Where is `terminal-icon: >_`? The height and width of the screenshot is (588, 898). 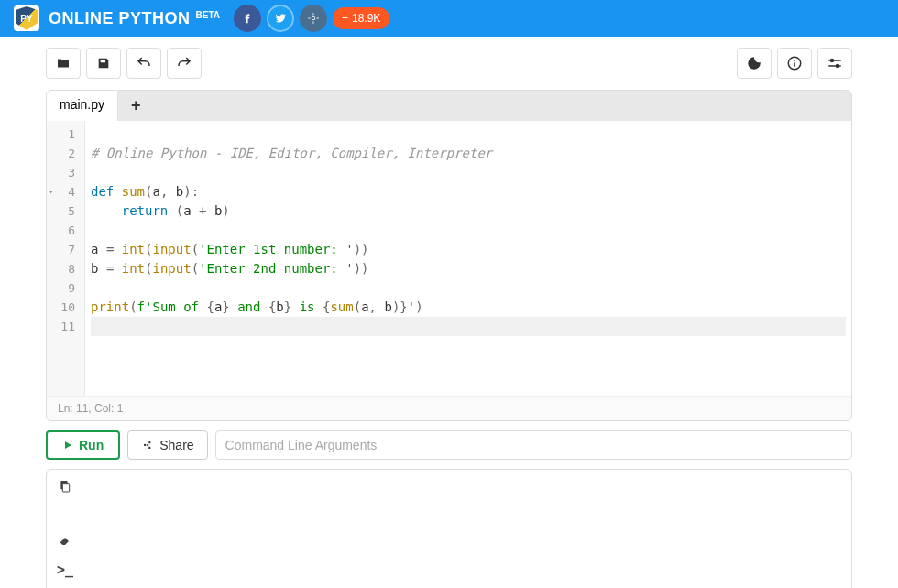
terminal-icon: >_ is located at coordinates (65, 570).